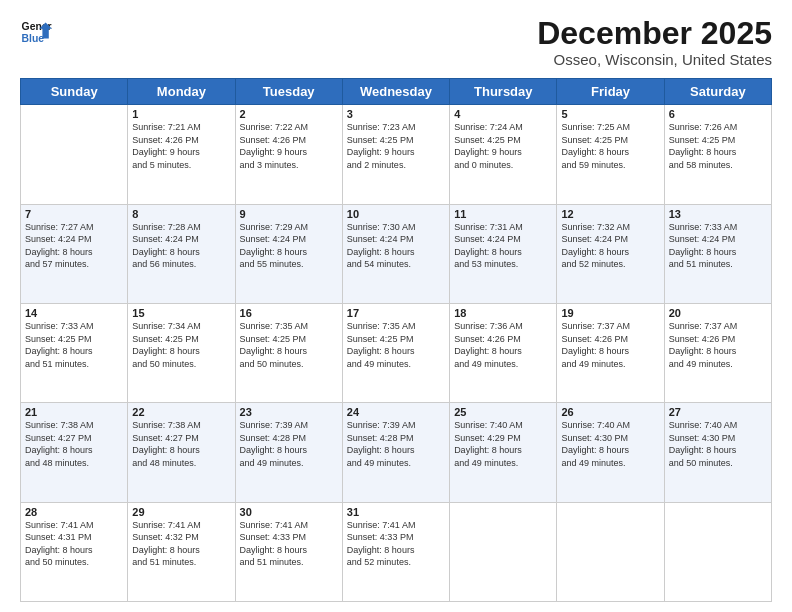  I want to click on calendar-cell: 5Sunrise: 7:25 AM Sunset: 4:25 PM Daylig…, so click(610, 154).